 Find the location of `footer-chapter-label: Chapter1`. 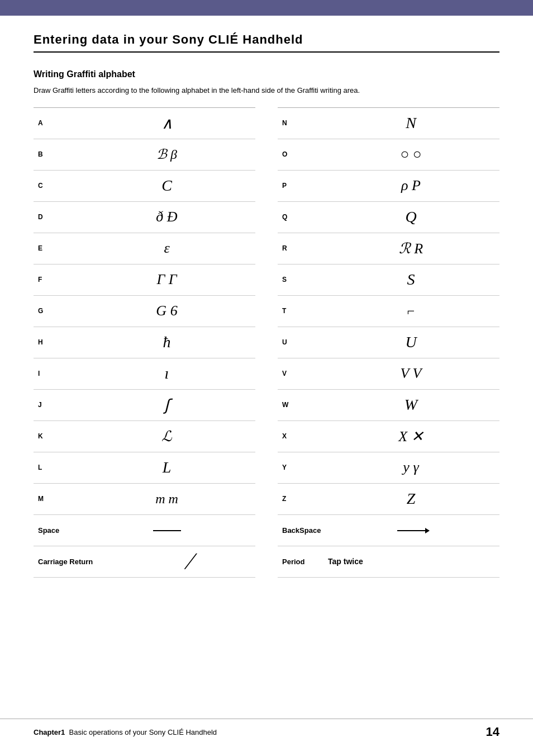

footer-chapter-label: Chapter1 is located at coordinates (50, 733).